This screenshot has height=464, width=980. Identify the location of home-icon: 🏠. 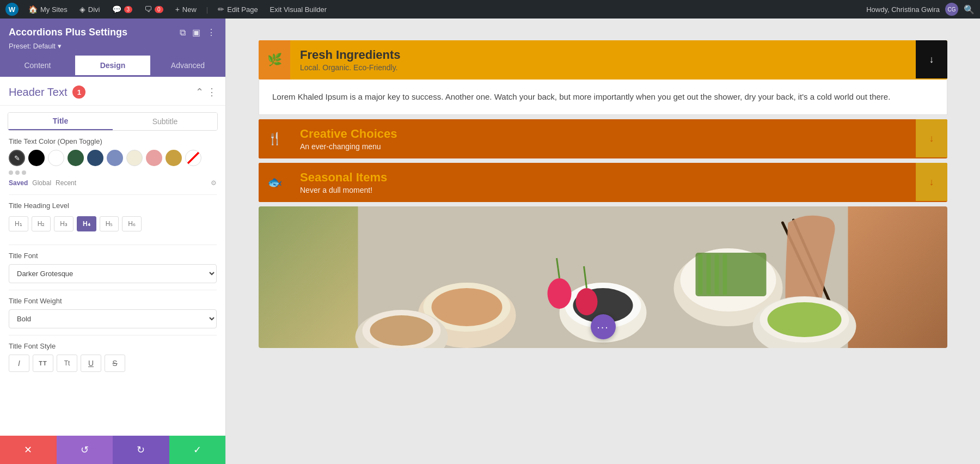
(33, 9).